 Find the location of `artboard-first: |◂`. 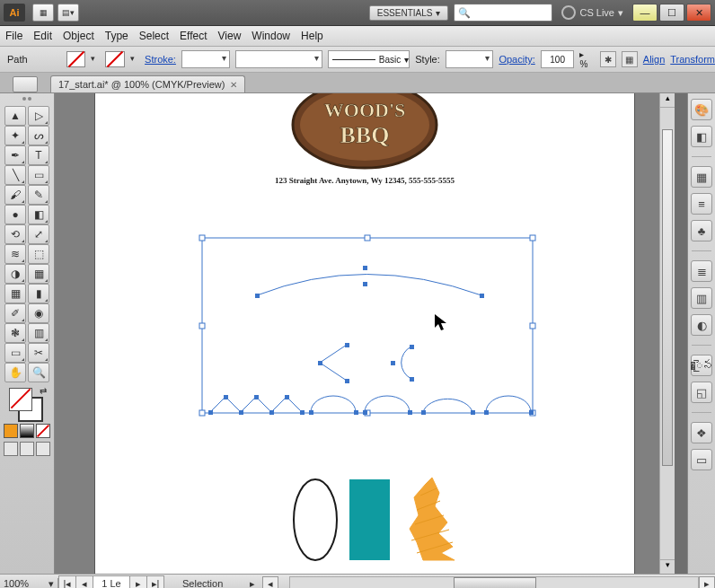

artboard-first: |◂ is located at coordinates (67, 582).